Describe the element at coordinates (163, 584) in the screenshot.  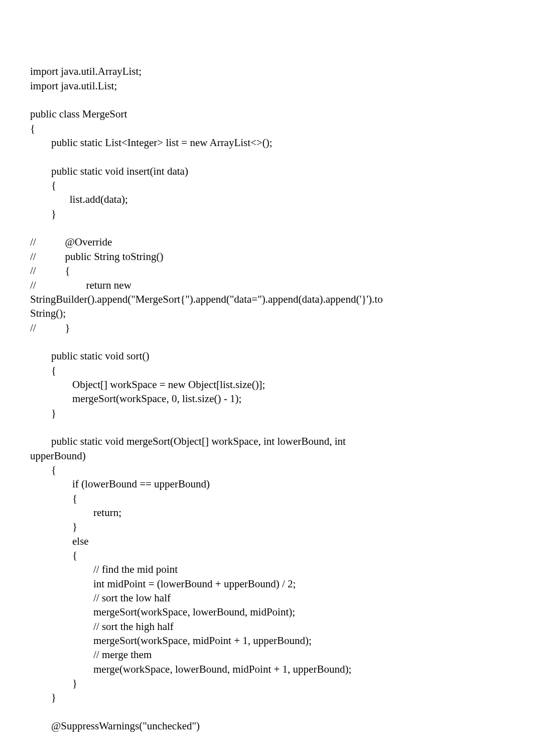
I see `code-line: int midPoint = (lowerBound + upperBound)…` at that location.